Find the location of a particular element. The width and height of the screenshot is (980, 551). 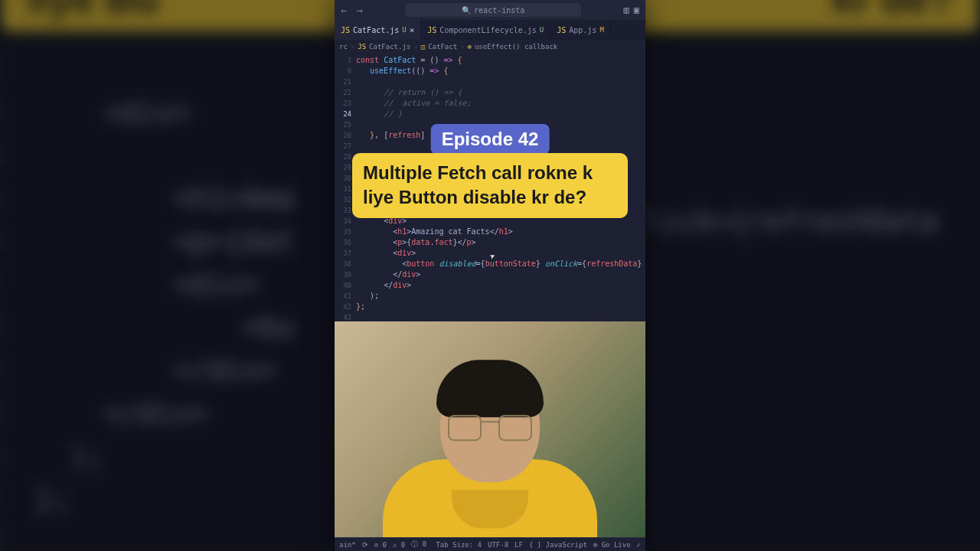

breadcrumb-icon: ⊕ is located at coordinates (470, 47).